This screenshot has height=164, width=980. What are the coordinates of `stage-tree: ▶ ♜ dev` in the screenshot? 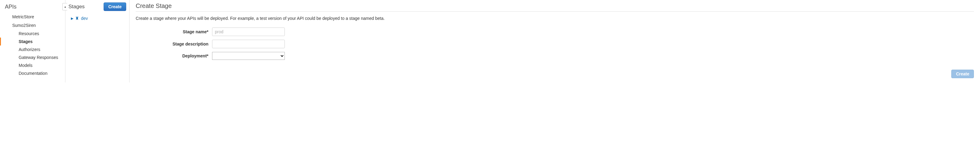 It's located at (97, 17).